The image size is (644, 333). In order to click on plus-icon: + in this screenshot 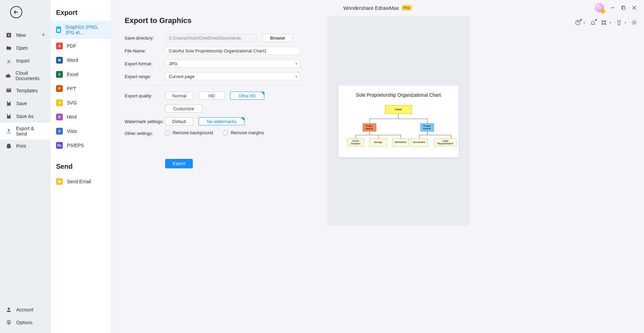, I will do `click(43, 35)`.